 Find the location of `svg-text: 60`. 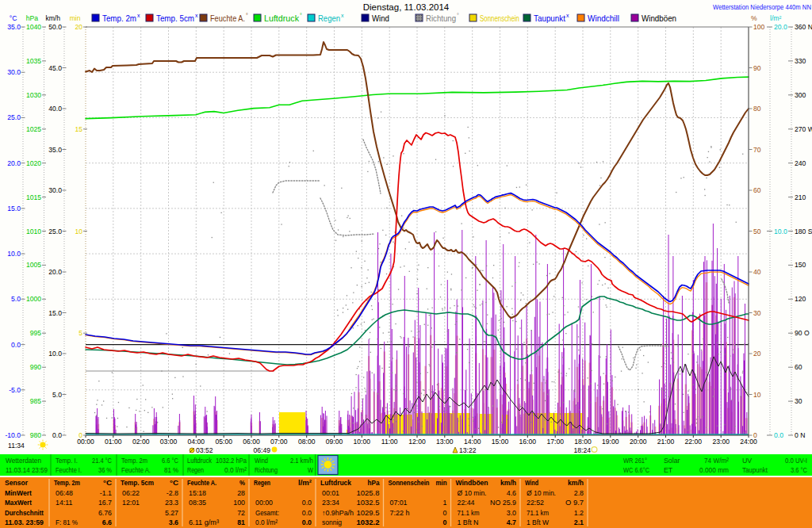

svg-text: 60 is located at coordinates (757, 190).